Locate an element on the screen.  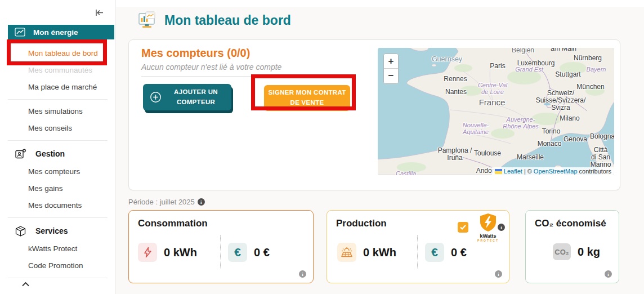
sidebar-item-mes-communautes: Mes communautés is located at coordinates (57, 70).